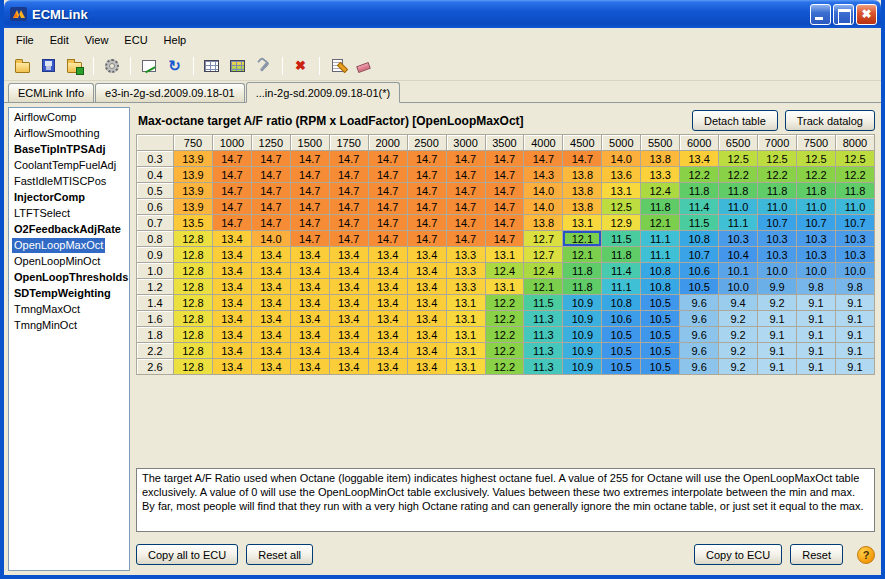  What do you see at coordinates (622, 175) in the screenshot?
I see `afr-cell: 13.6` at bounding box center [622, 175].